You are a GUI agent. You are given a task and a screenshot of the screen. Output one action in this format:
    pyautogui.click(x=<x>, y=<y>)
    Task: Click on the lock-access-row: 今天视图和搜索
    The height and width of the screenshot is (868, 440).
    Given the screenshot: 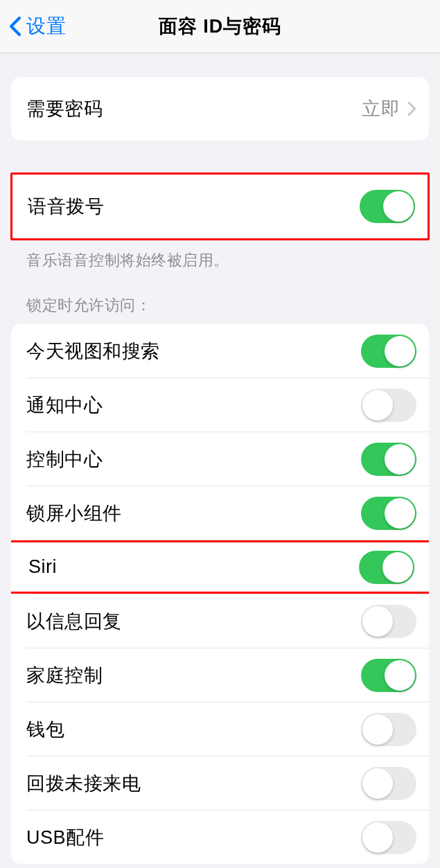 What is the action you would take?
    pyautogui.click(x=220, y=351)
    